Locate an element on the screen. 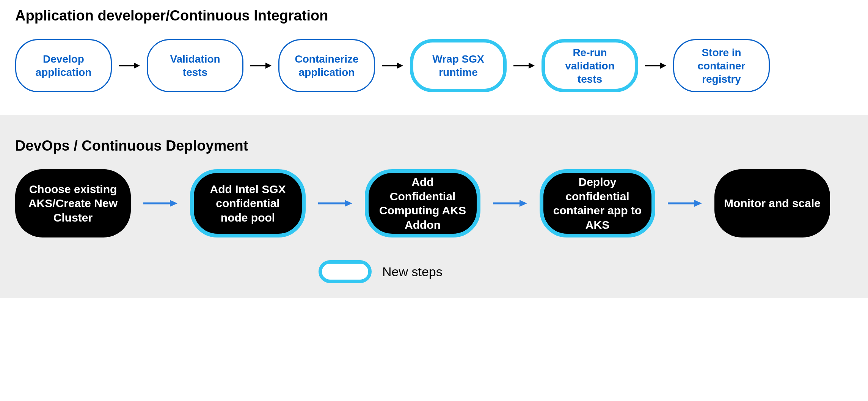 The height and width of the screenshot is (401, 868). legend: New steps is located at coordinates (585, 272).